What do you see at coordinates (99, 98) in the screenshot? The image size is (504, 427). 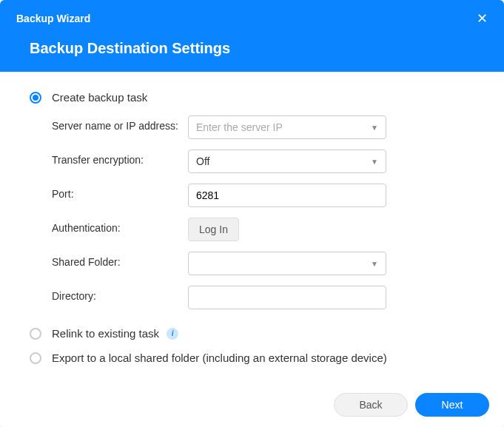 I see `radio-create-label: Create backup task` at bounding box center [99, 98].